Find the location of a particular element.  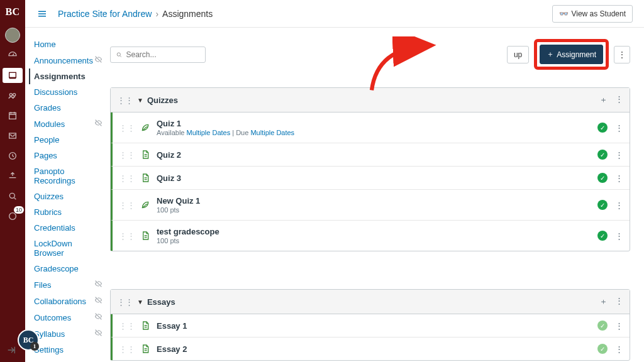

expand-nav-icon is located at coordinates (11, 351).